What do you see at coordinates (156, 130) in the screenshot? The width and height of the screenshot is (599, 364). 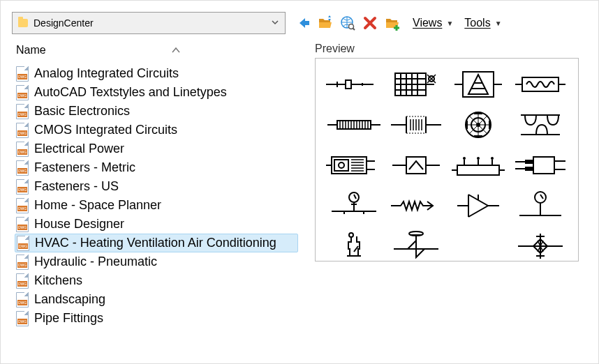 I see `list-item: CMOS Integrated Circuits` at bounding box center [156, 130].